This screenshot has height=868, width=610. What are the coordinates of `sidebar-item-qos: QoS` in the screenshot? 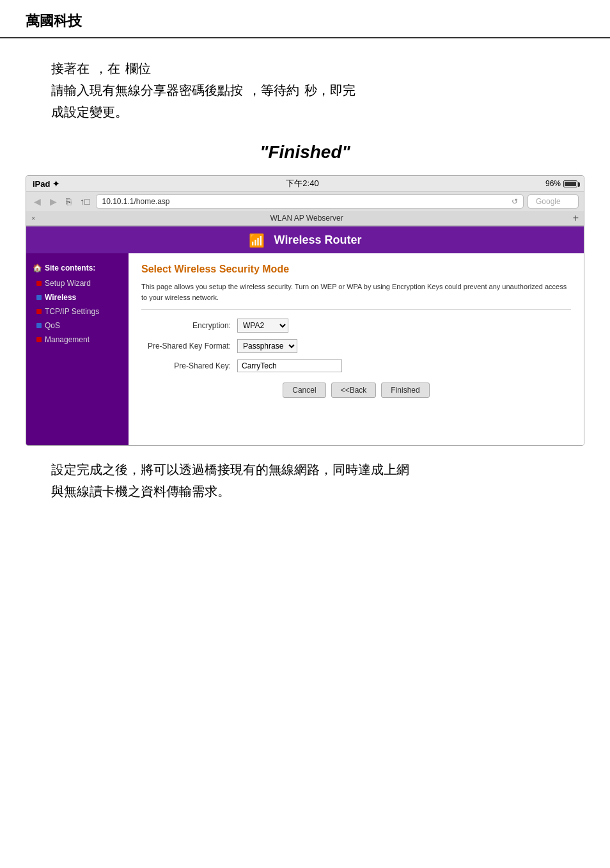 It's located at (77, 326).